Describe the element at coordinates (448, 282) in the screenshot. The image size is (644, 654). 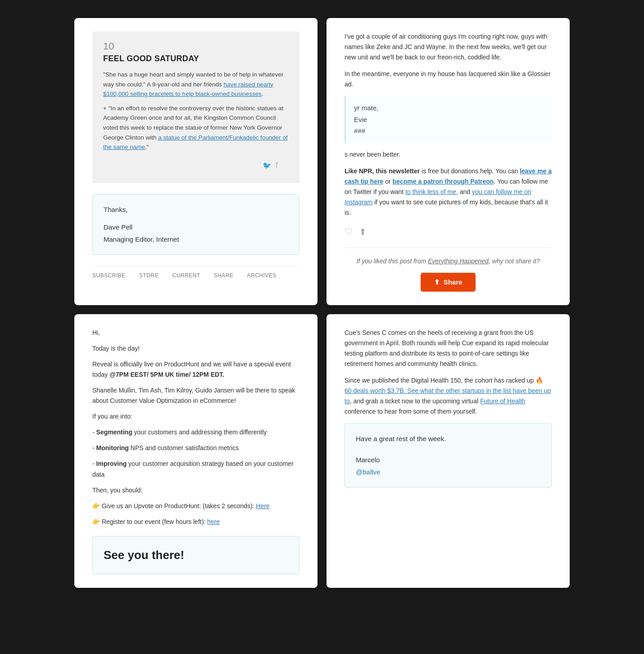
I see `share-button-container: ⬆ Share` at that location.